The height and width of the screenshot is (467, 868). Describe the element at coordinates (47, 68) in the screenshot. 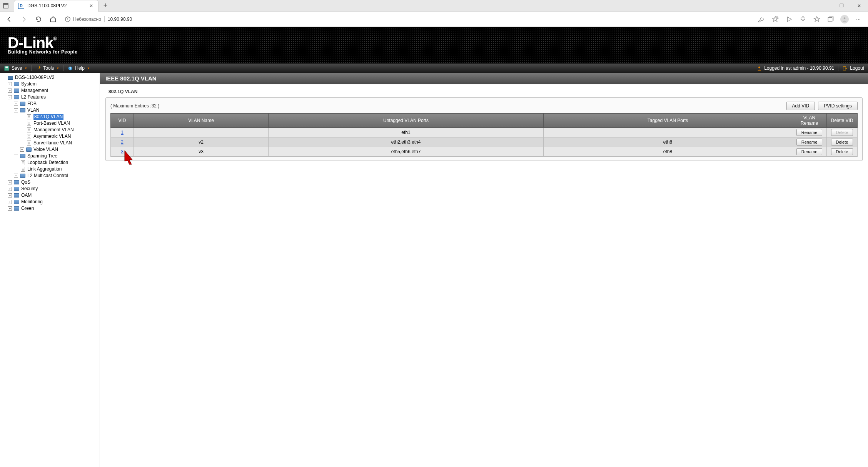

I see `menu-tools: Tools ▼` at that location.